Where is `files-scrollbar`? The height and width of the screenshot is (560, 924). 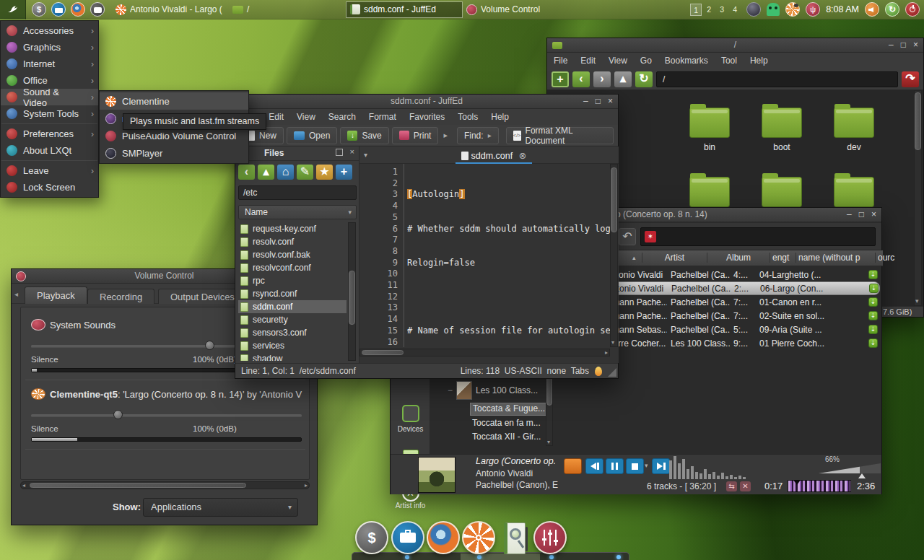 files-scrollbar is located at coordinates (352, 292).